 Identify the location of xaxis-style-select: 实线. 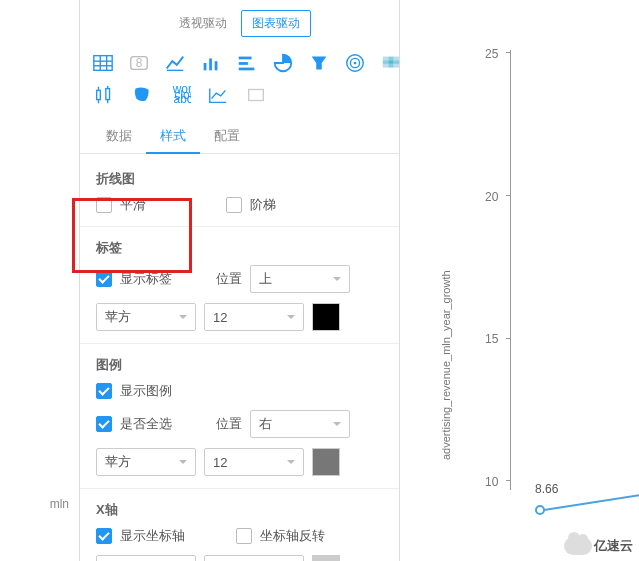
(146, 558).